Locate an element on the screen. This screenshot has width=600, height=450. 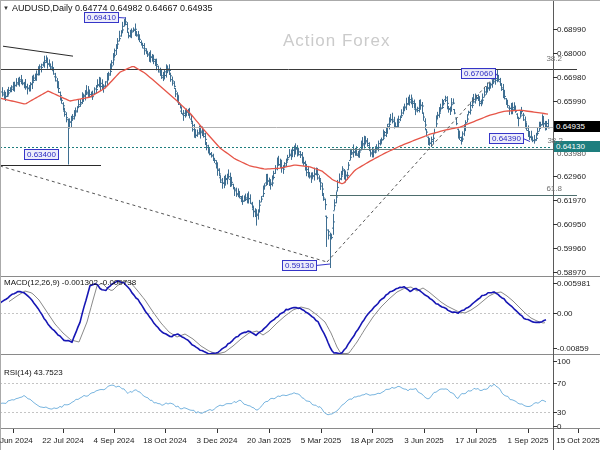
date-axis-label: 3 Jun 2025 is located at coordinates (424, 440).